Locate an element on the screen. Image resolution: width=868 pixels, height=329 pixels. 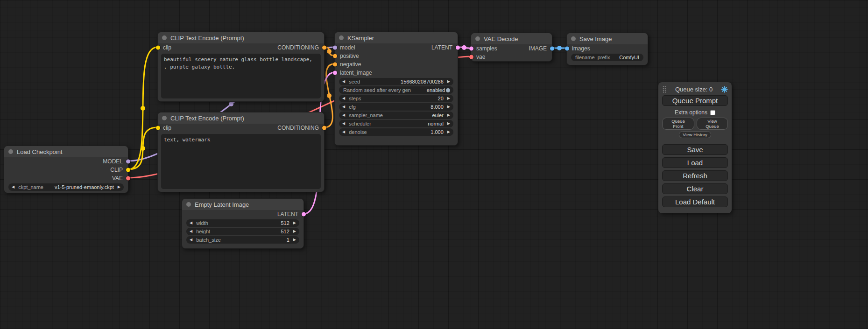
output-dot-clip is located at coordinates (128, 170).